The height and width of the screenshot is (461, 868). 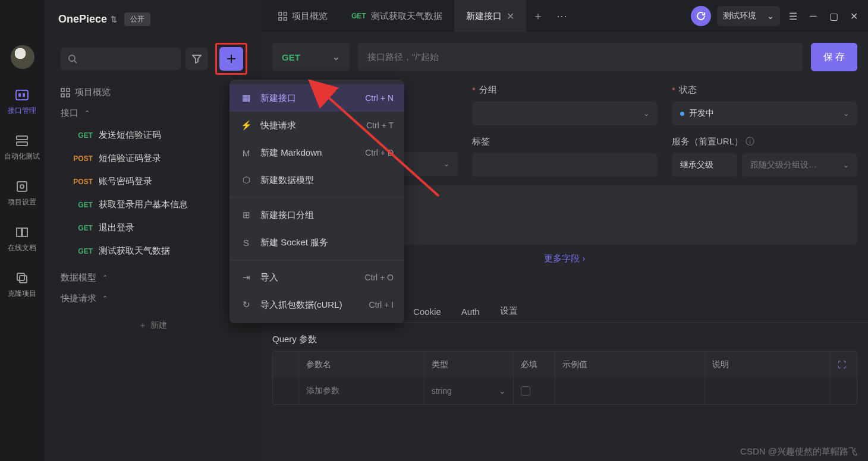 What do you see at coordinates (231, 59) in the screenshot?
I see `add-button-highlight` at bounding box center [231, 59].